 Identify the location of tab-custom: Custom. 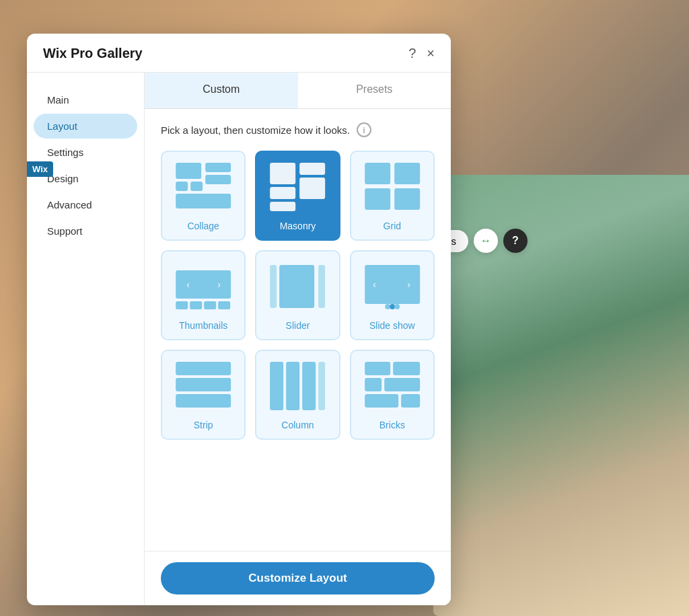
(221, 90).